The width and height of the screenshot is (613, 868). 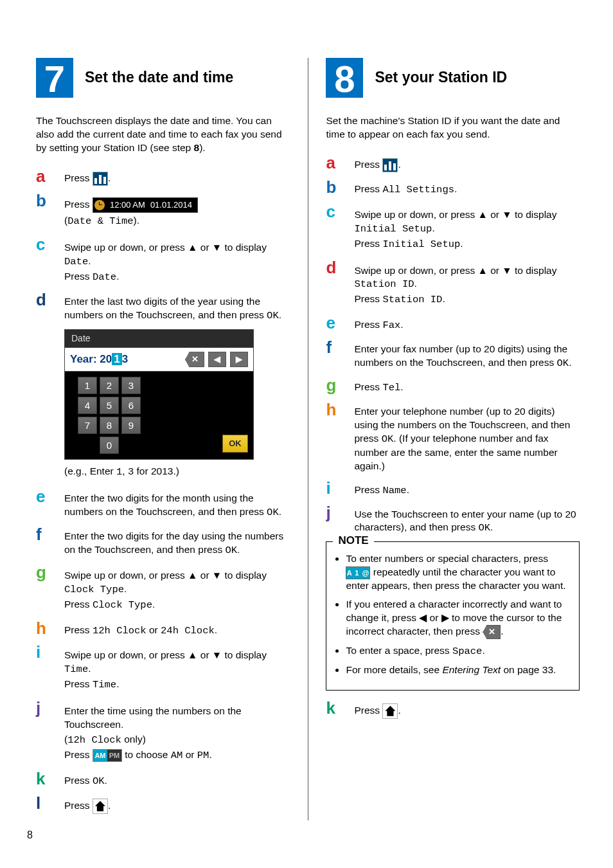 I want to click on mono: 24h Clock, so click(x=188, y=631).